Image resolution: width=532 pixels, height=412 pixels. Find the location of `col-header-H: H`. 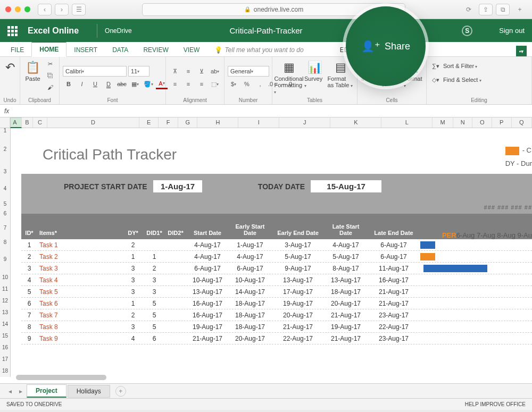

col-header-H: H is located at coordinates (218, 122).